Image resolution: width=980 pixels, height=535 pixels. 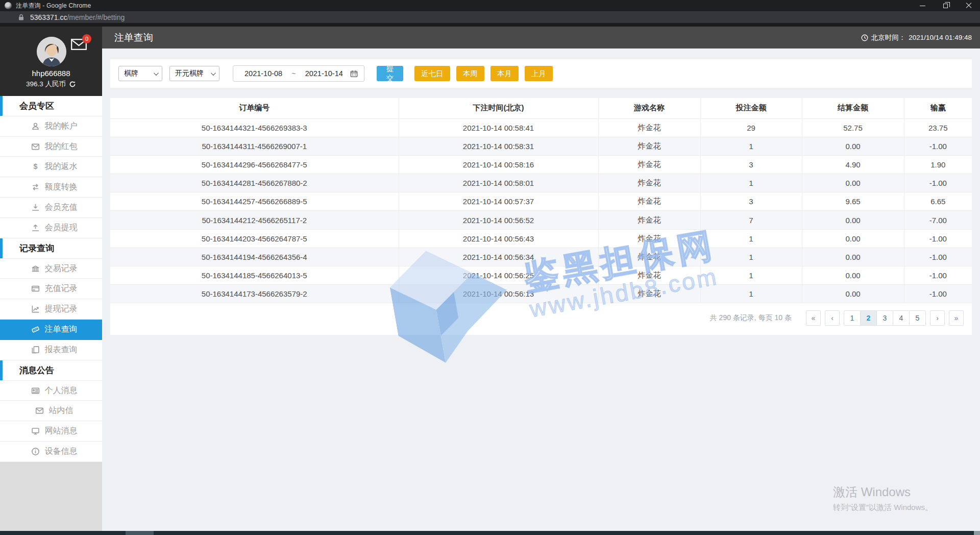 I want to click on table-row: 50-1634144321-4566269383-32021-10-14 00:…, so click(x=541, y=128).